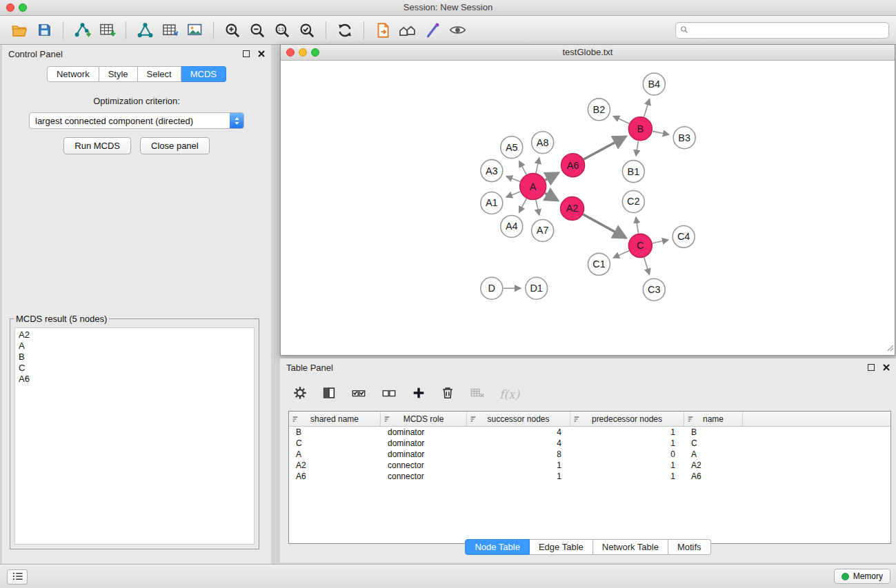 The image size is (896, 588). I want to click on delete-column-button, so click(477, 394).